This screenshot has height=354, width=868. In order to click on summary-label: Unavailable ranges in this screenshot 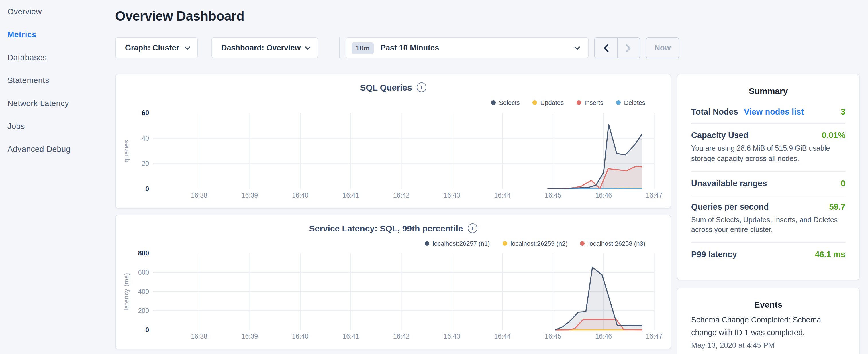, I will do `click(729, 183)`.